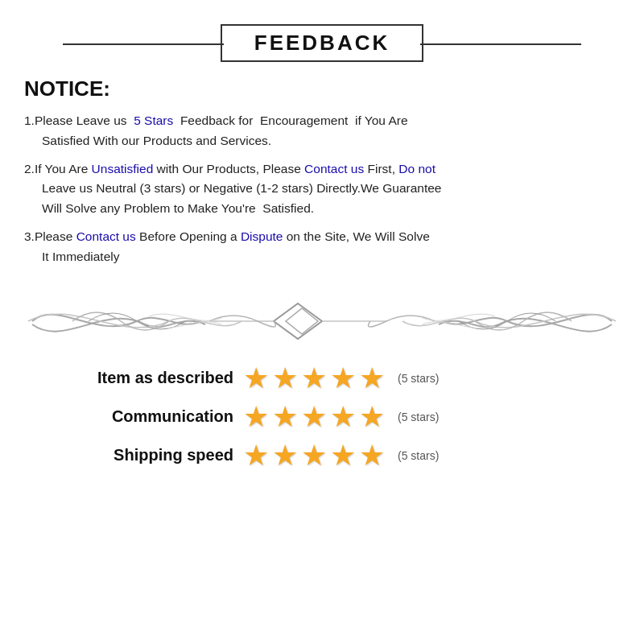  Describe the element at coordinates (122, 169) in the screenshot. I see `unsatisfied-text: Unsatisfied` at that location.